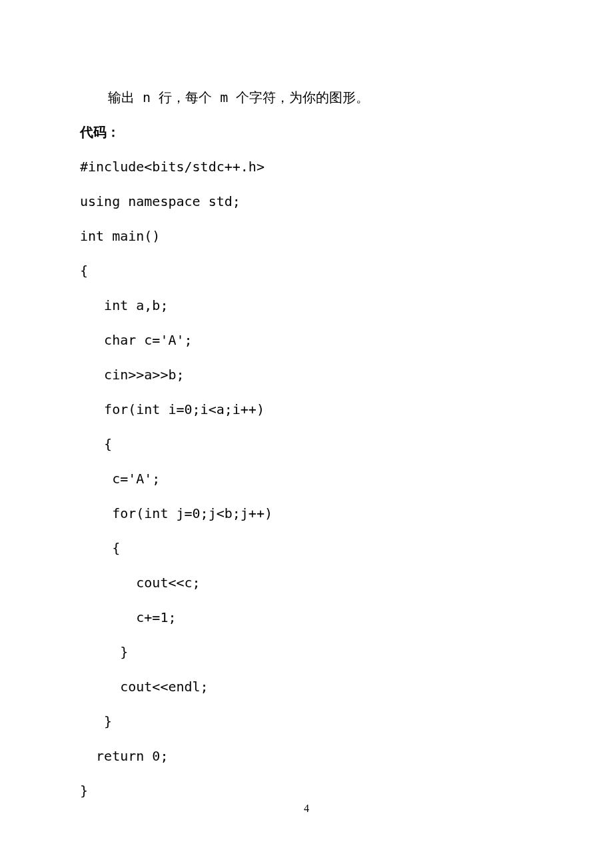 The height and width of the screenshot is (868, 613). What do you see at coordinates (306, 236) in the screenshot?
I see `code-line: int main()` at bounding box center [306, 236].